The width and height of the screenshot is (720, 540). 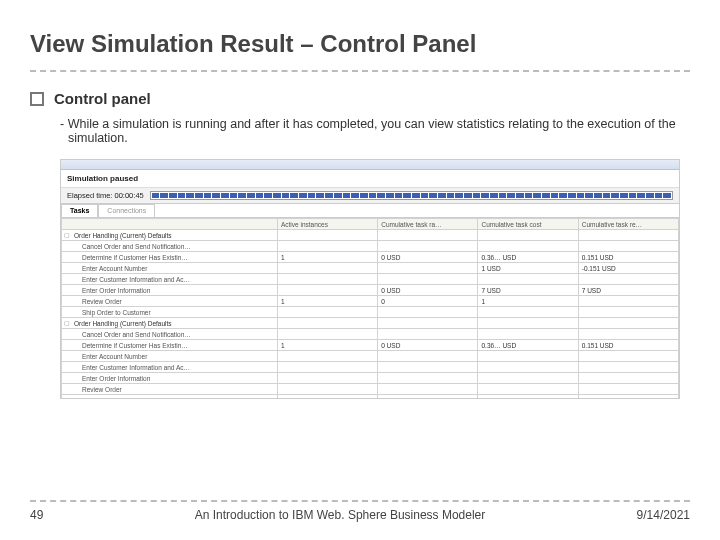 What do you see at coordinates (370, 196) in the screenshot?
I see `panel-elapsed-row: Elapsed time: 00:00:45` at bounding box center [370, 196].